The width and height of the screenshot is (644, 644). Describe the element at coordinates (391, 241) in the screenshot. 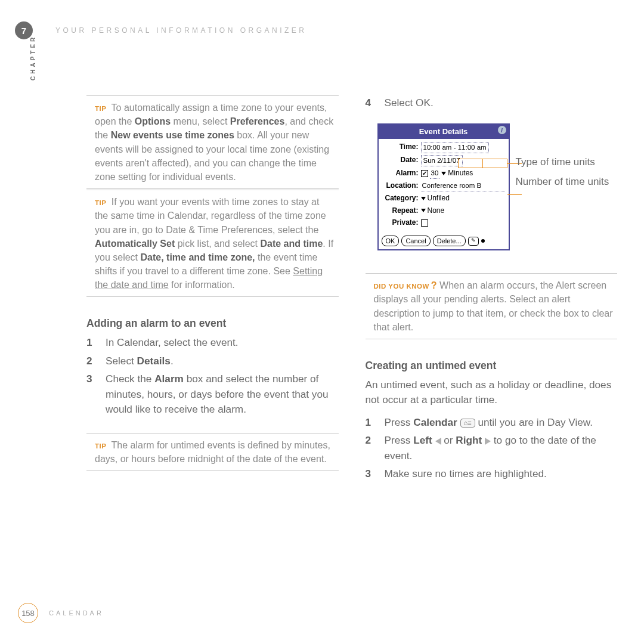

I see `ok-button: OK` at that location.